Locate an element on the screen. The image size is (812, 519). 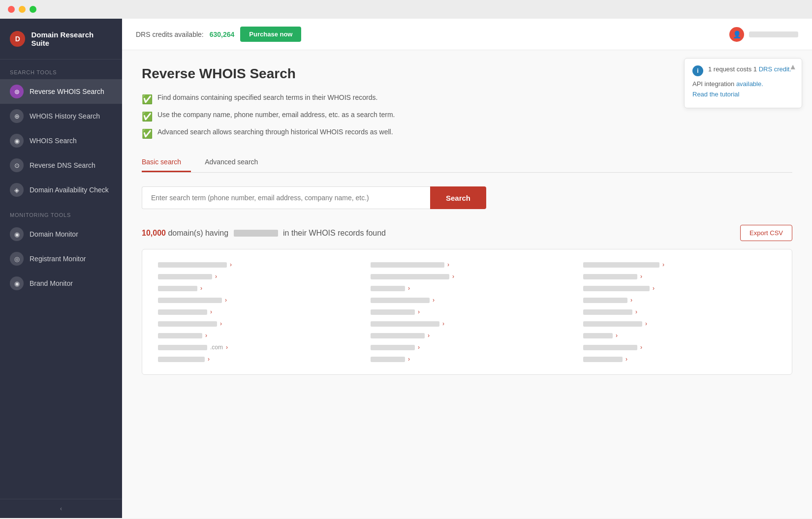
header-credits: DRS credits available: 630,264 Purchase … is located at coordinates (219, 34).